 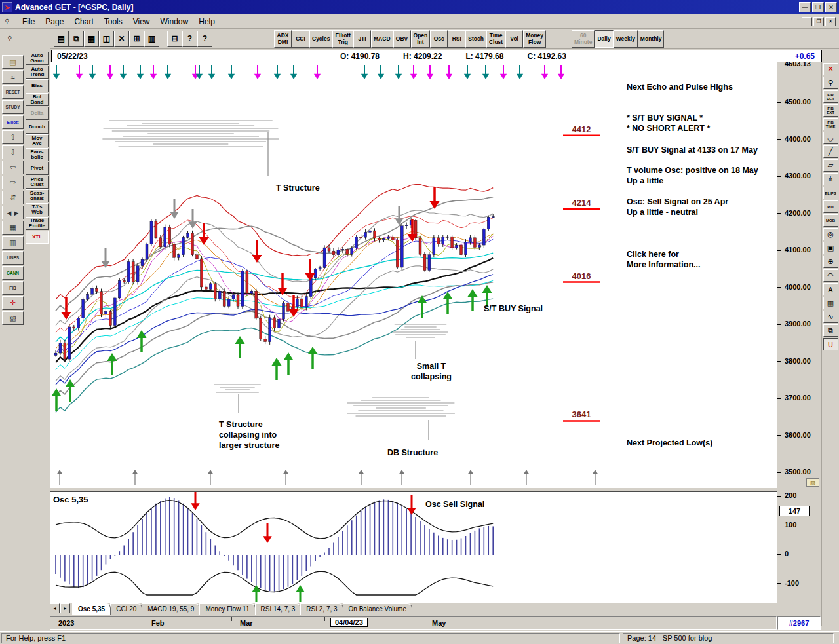 I want to click on menu-window: Window, so click(x=174, y=22).